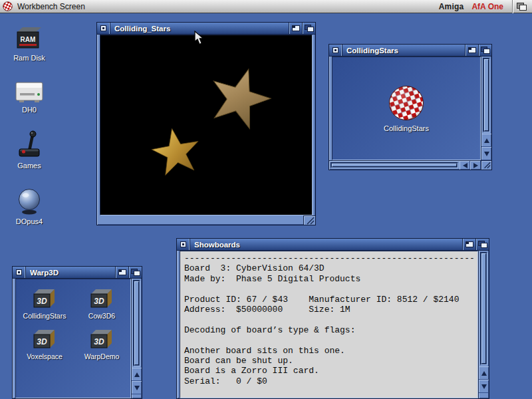 Image resolution: width=532 pixels, height=399 pixels. I want to click on svg-text: RAM, so click(28, 40).